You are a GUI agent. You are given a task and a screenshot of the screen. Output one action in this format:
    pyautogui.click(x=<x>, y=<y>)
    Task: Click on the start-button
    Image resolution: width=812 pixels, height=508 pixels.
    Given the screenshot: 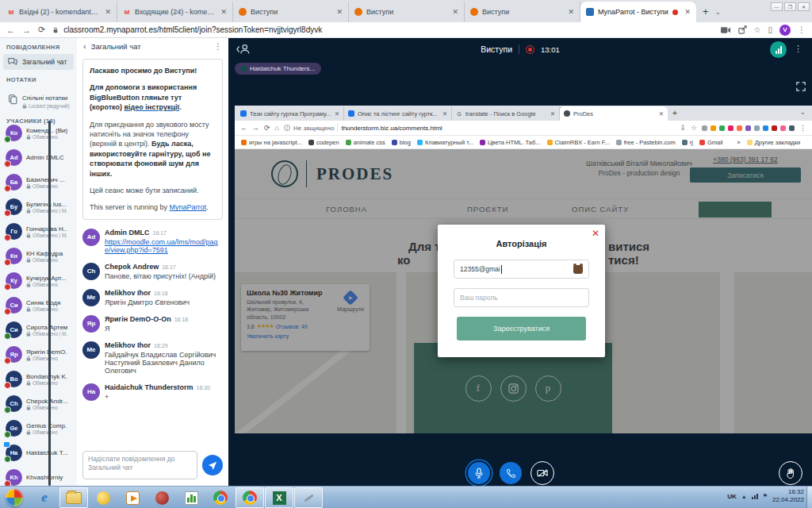 What is the action you would take?
    pyautogui.click(x=14, y=498)
    